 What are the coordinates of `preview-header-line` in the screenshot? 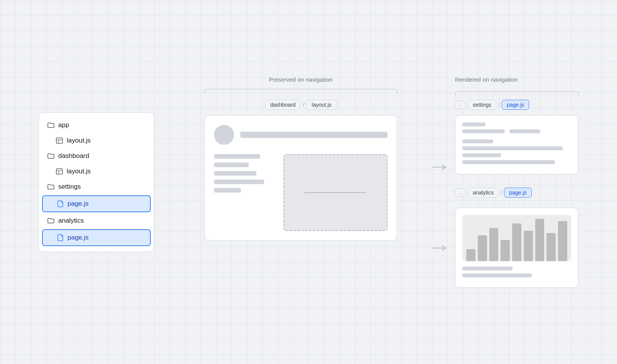 It's located at (314, 135).